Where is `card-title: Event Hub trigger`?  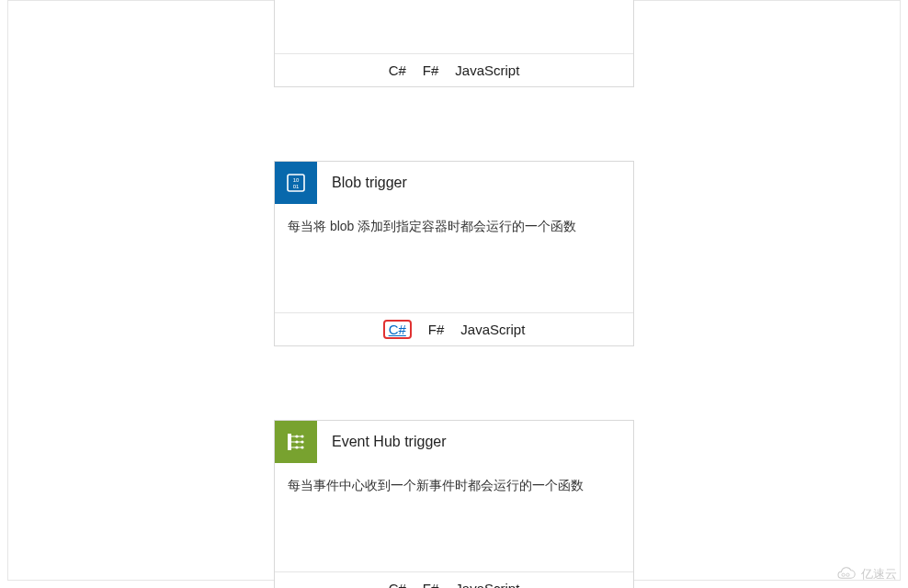 card-title: Event Hub trigger is located at coordinates (382, 442).